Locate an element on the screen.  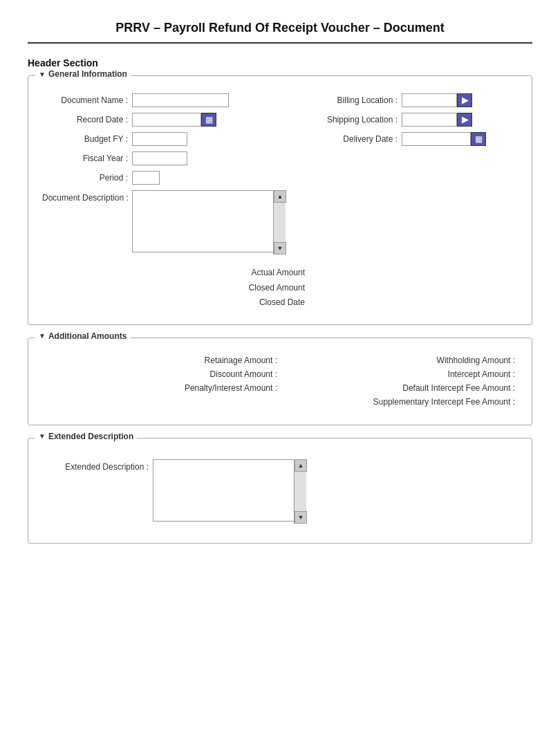
document-name-row: Document Name : is located at coordinates (174, 100).